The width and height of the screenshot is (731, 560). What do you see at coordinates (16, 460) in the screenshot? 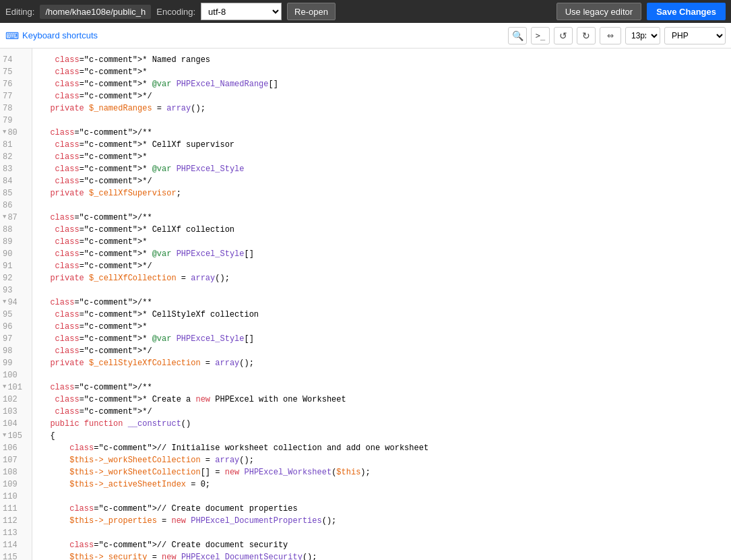
I see `line-number: 107` at bounding box center [16, 460].